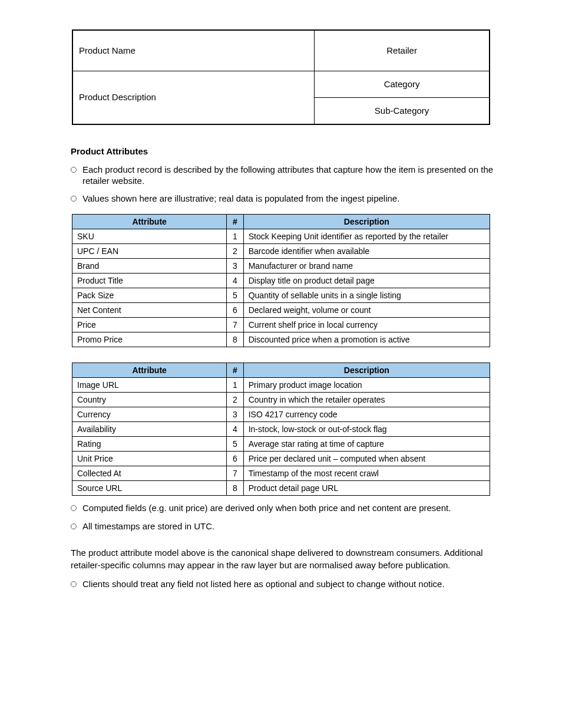 This screenshot has width=562, height=728. Describe the element at coordinates (150, 266) in the screenshot. I see `attr-name: Brand` at that location.